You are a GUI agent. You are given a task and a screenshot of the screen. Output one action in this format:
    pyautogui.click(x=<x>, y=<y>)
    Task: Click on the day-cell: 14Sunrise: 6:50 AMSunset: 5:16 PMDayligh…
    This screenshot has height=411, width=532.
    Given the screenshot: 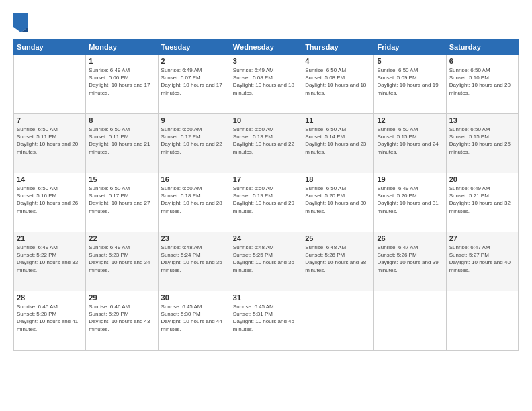 What is the action you would take?
    pyautogui.click(x=50, y=203)
    